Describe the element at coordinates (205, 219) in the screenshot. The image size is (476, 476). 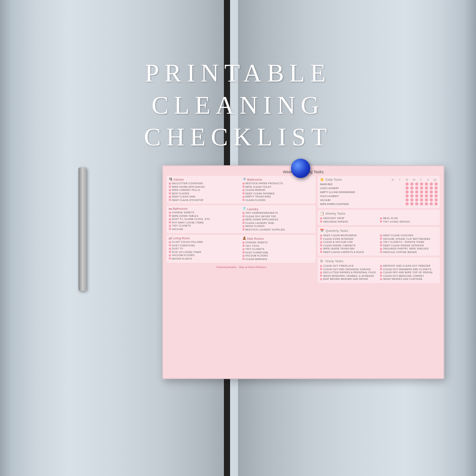
I see `list-item: DUST TV, ALARM CLOCK, ETC.` at that location.